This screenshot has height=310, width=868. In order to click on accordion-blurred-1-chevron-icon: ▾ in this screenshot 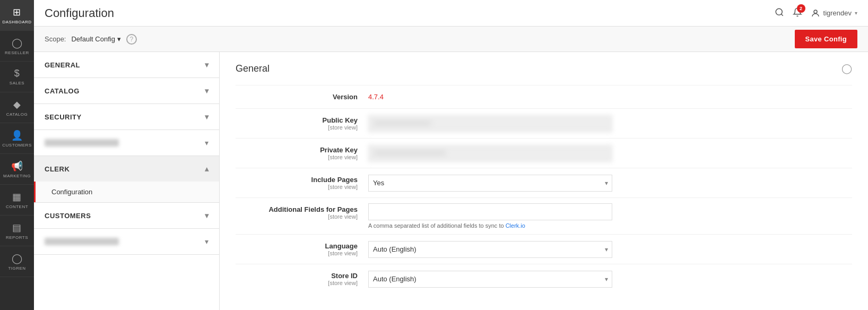, I will do `click(207, 143)`.